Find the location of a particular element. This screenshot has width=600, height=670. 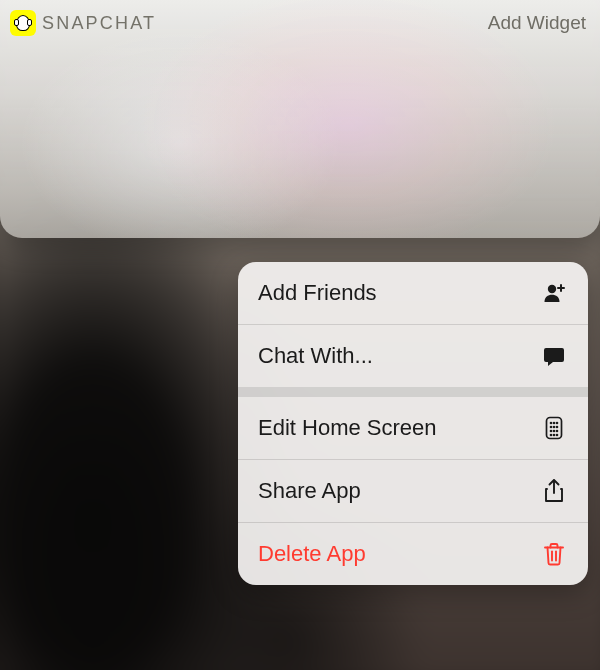

trash-icon is located at coordinates (554, 554).